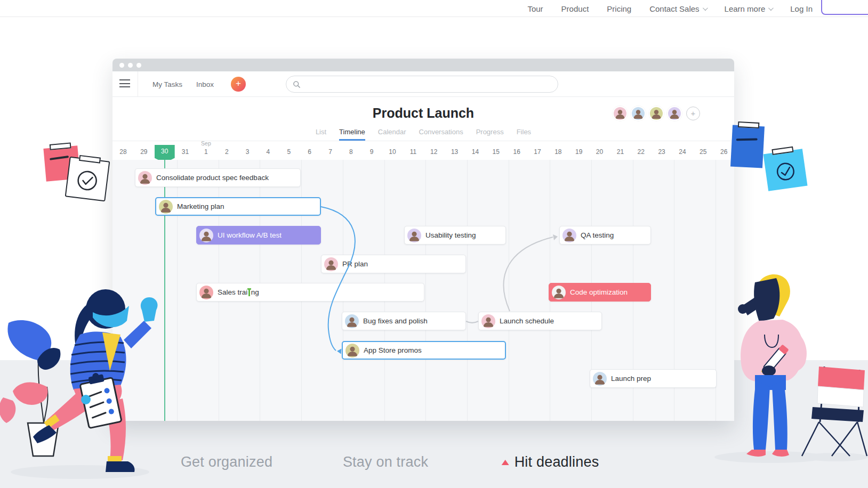 This screenshot has width=868, height=488. Describe the element at coordinates (238, 84) in the screenshot. I see `quick-add-button: +` at that location.